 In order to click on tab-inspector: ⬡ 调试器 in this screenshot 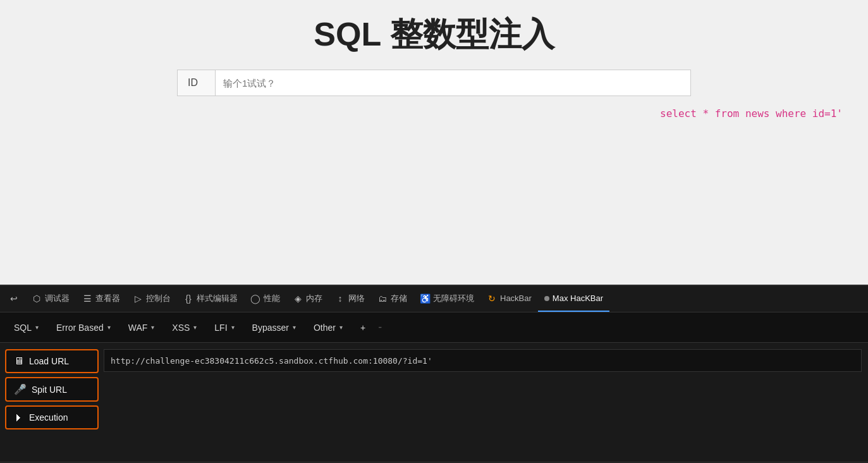, I will do `click(51, 299)`.